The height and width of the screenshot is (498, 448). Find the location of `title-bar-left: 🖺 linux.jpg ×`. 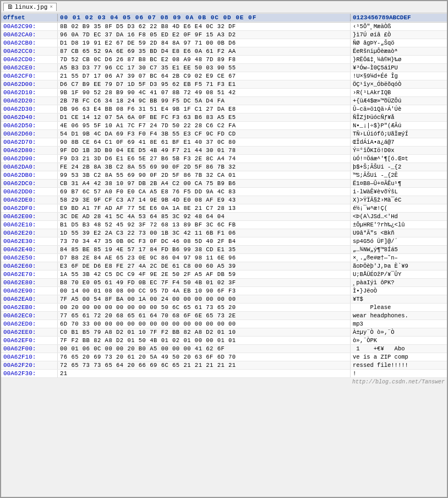

title-bar-left: 🖺 linux.jpg × is located at coordinates (30, 7).